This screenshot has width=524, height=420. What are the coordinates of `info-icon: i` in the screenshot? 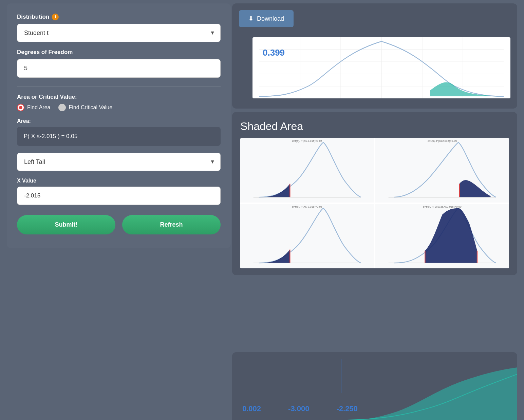 It's located at (55, 17).